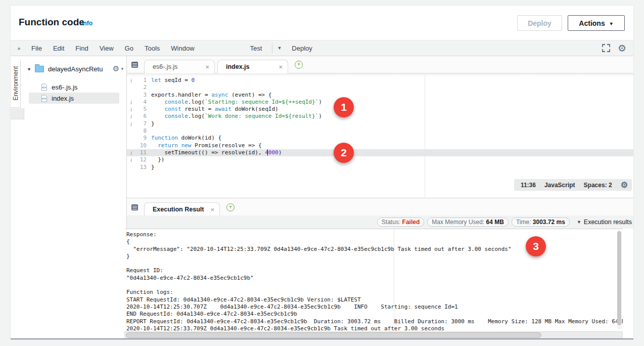 Image resolution: width=644 pixels, height=346 pixels. Describe the element at coordinates (528, 185) in the screenshot. I see `cursor-position: 11:36` at that location.